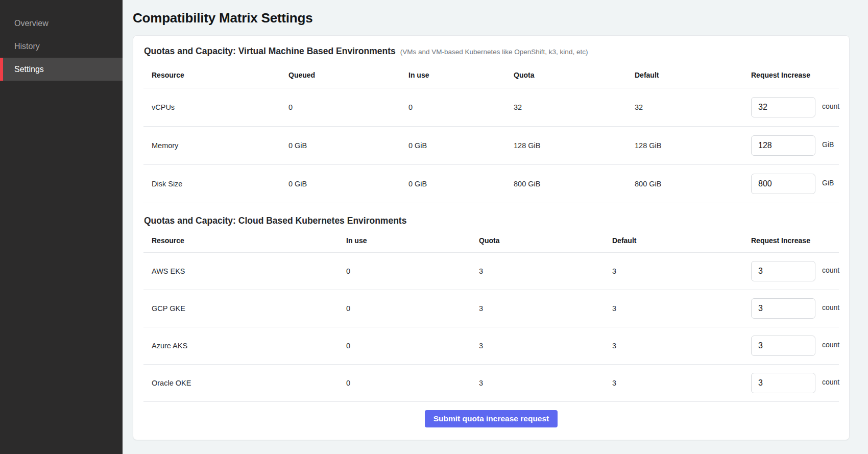  Describe the element at coordinates (491, 346) in the screenshot. I see `table-row: Azure AKS 0 3 3 count` at that location.